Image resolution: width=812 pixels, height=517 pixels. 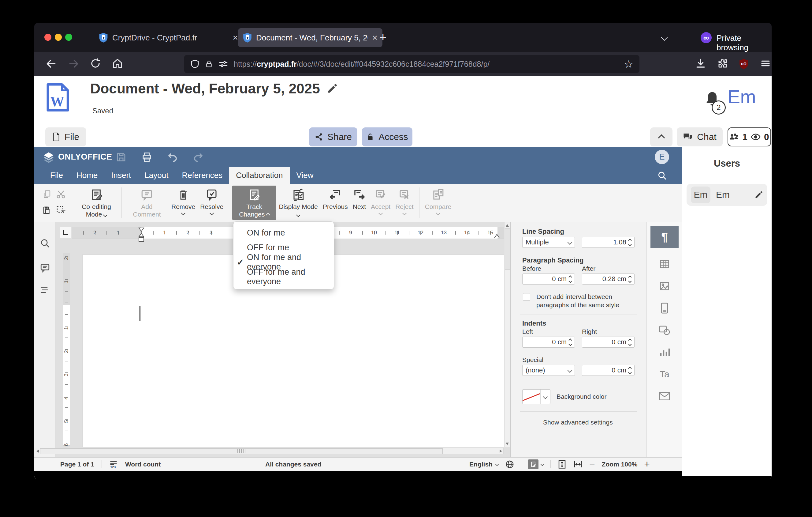 I want to click on no-interval-checkbox, so click(x=527, y=297).